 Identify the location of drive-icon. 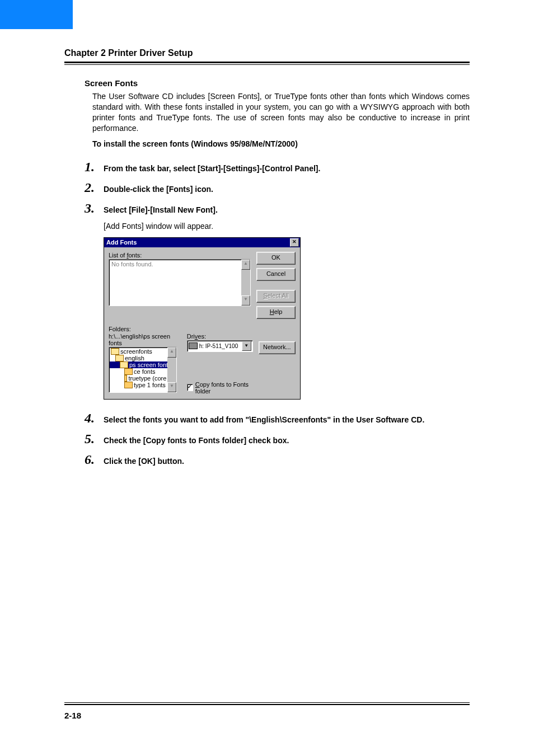
(193, 346).